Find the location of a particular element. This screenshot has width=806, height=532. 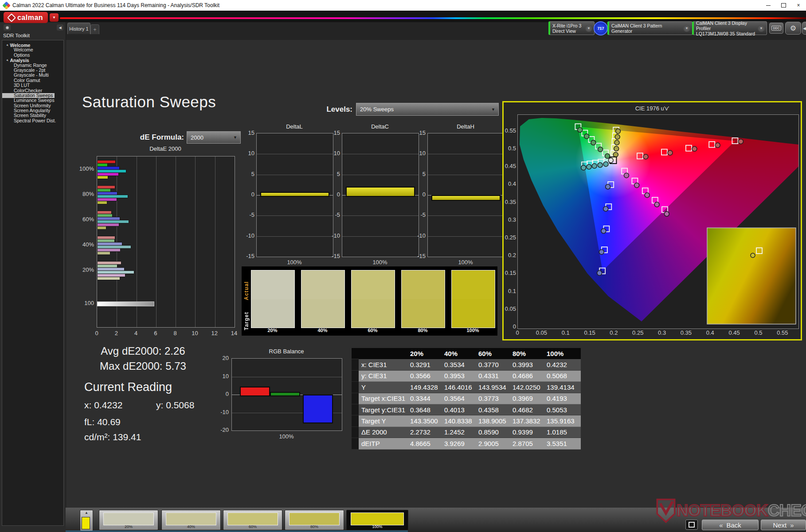

maximize-button is located at coordinates (783, 5).